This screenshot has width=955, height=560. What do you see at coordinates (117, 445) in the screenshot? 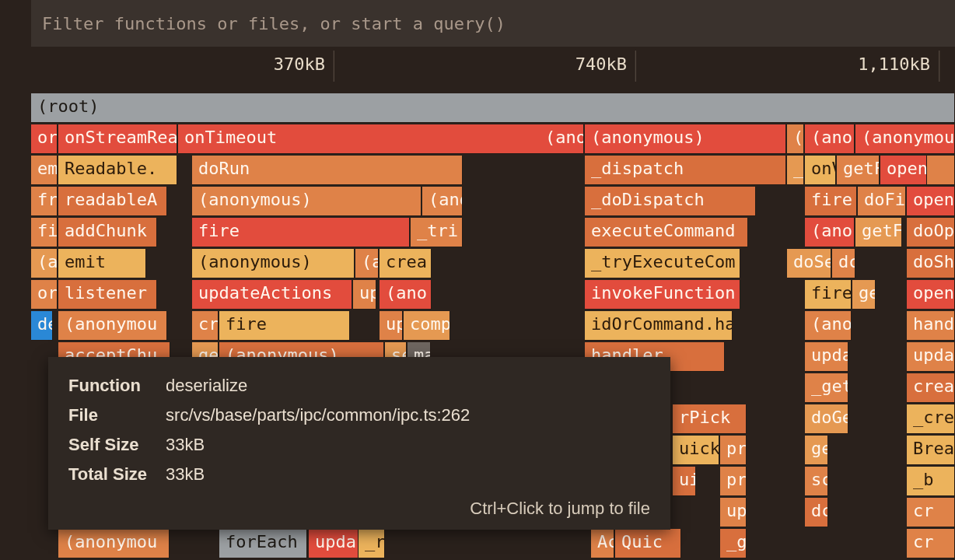
I see `tooltip-key-selfsize: Self Size` at bounding box center [117, 445].